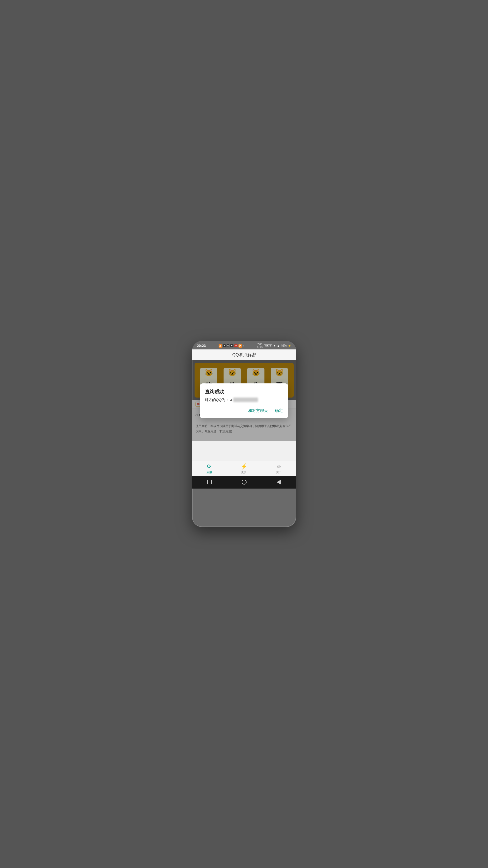  What do you see at coordinates (244, 401) in the screenshot?
I see `dialog-overlay: 查询成功 对方的QQ为： 4 和对方聊天 确定` at bounding box center [244, 401].